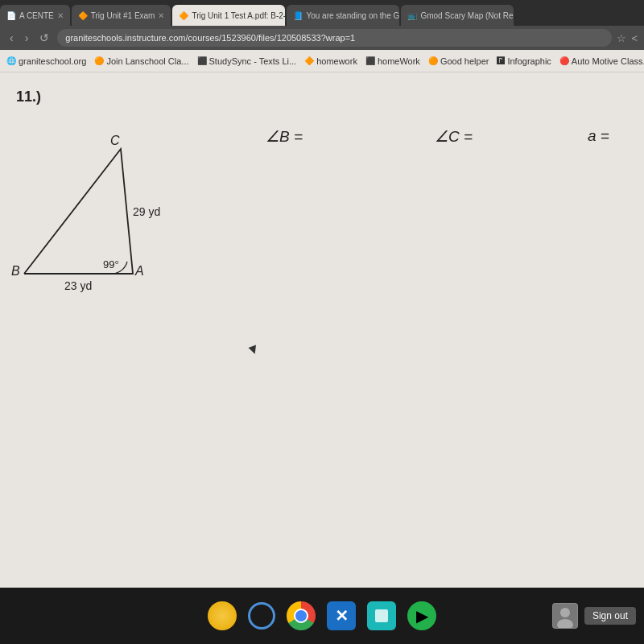  Describe the element at coordinates (564, 61) in the screenshot. I see `automotive-icon: 🔴` at that location.